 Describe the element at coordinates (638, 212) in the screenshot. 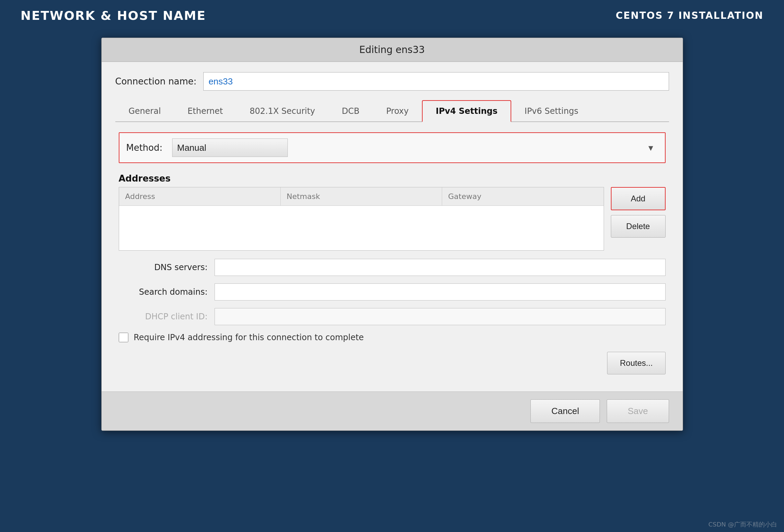

I see `addresses-buttons: Add Delete` at that location.